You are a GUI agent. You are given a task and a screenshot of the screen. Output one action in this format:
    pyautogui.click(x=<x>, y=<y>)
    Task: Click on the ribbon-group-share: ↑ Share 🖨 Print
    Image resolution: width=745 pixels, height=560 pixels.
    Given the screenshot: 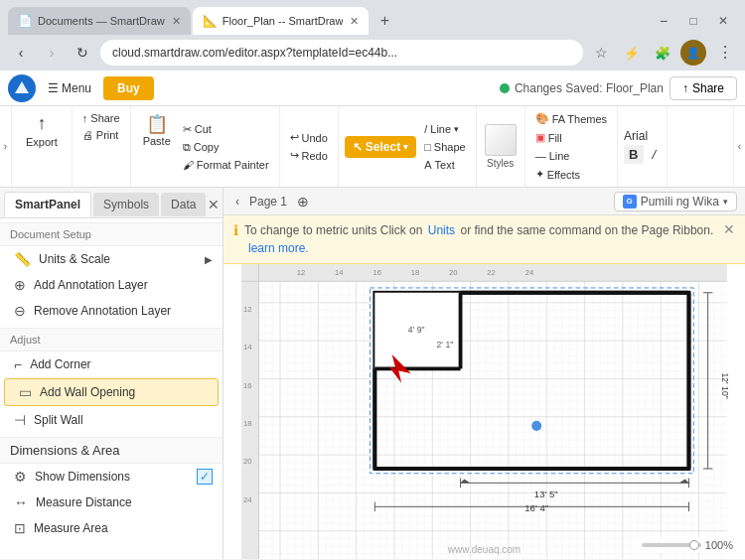 What is the action you would take?
    pyautogui.click(x=101, y=147)
    